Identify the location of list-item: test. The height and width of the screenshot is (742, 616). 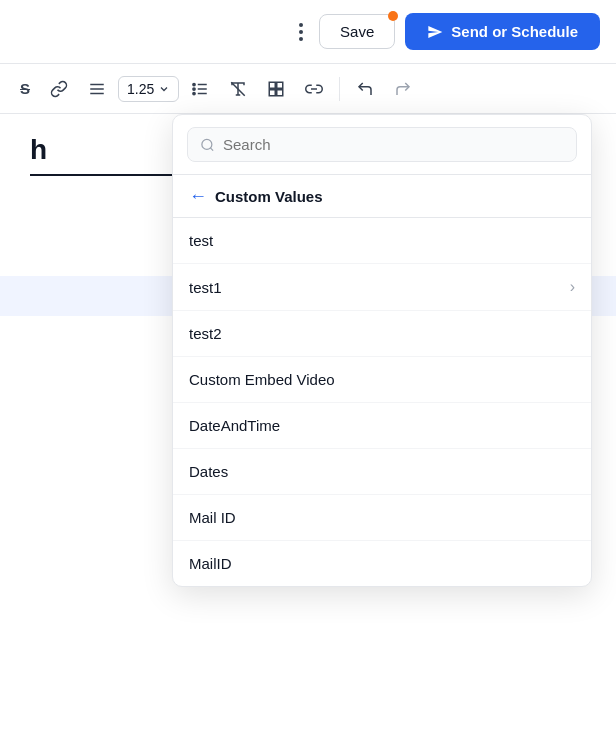
(382, 241).